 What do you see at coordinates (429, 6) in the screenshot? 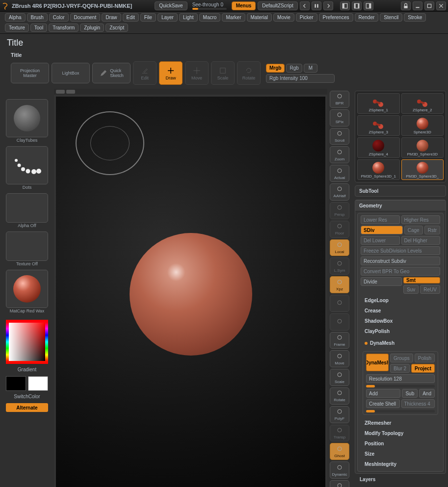
I see `maximize-icon` at bounding box center [429, 6].